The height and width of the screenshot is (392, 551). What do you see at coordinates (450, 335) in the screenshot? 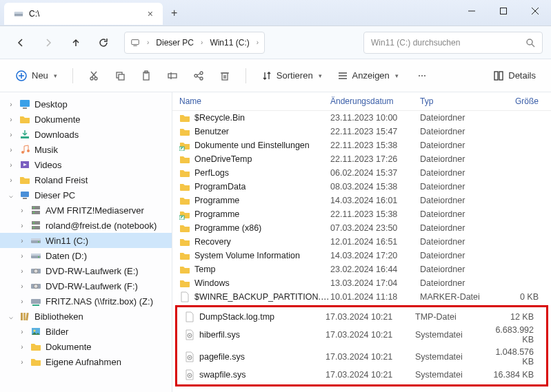
I see `file-type: Systemdatei` at bounding box center [450, 335].